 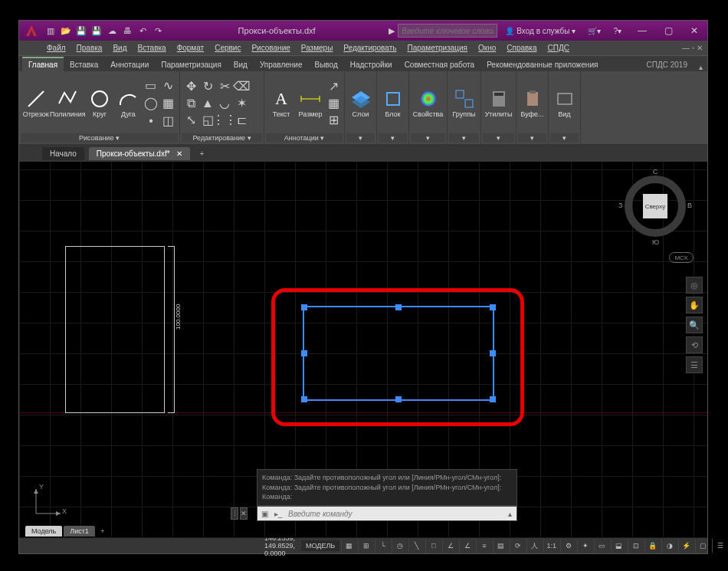 What do you see at coordinates (317, 48) in the screenshot?
I see `menu-dim: Размеры` at bounding box center [317, 48].